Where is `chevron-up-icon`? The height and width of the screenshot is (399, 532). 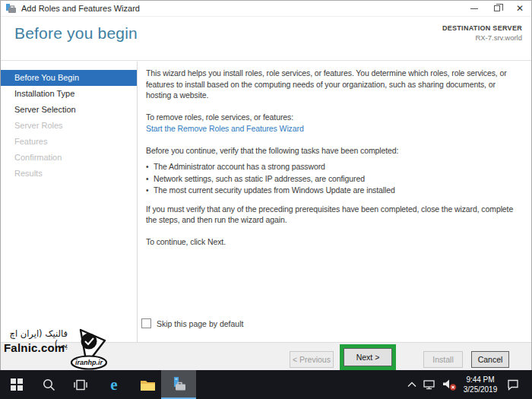
chevron-up-icon is located at coordinates (412, 385).